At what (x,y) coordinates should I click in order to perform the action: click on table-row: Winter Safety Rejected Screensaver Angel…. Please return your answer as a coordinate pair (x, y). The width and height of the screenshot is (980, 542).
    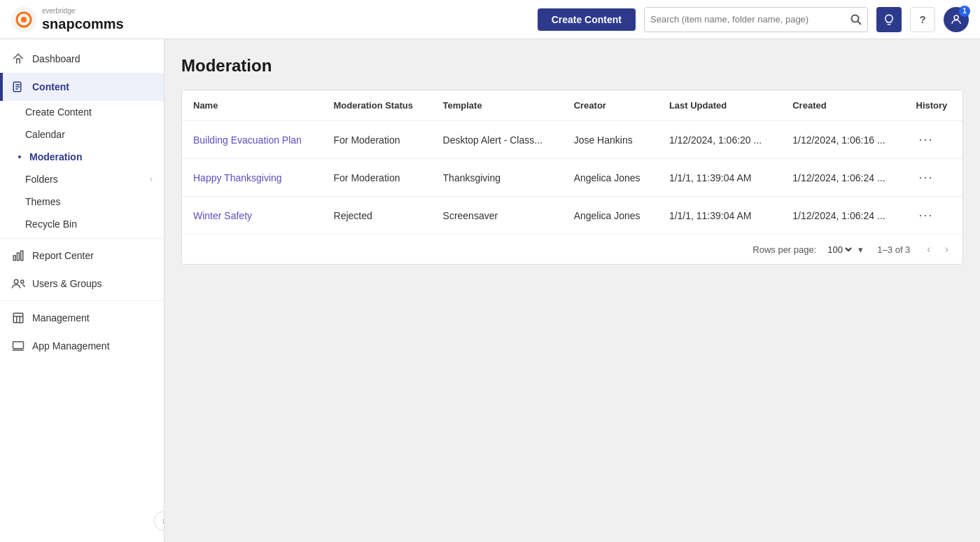
    Looking at the image, I should click on (573, 216).